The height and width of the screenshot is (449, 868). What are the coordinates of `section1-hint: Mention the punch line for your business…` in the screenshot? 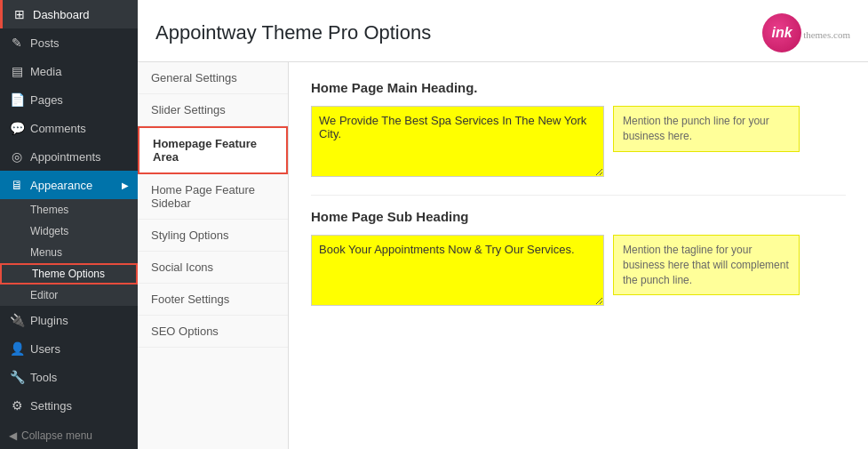 It's located at (706, 129).